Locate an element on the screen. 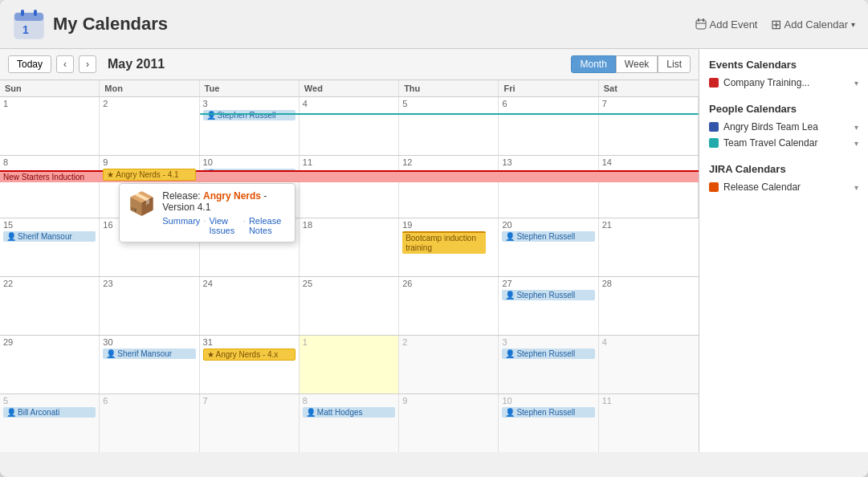  week-view-button: Week is located at coordinates (637, 64).